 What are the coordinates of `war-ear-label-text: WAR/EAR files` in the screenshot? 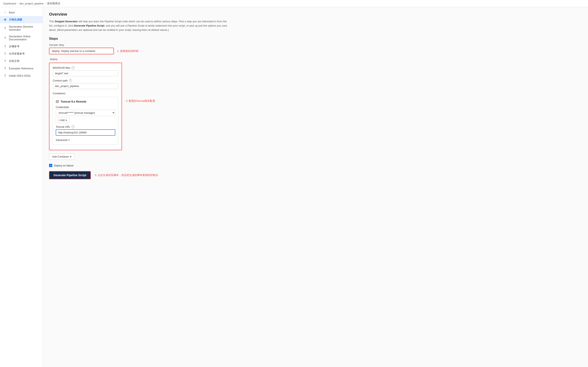 It's located at (62, 68).